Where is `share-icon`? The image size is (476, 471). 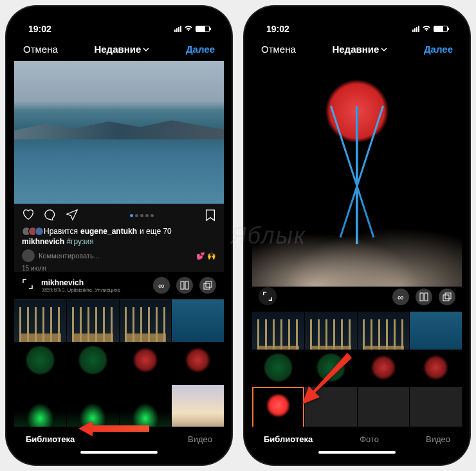
share-icon is located at coordinates (72, 215).